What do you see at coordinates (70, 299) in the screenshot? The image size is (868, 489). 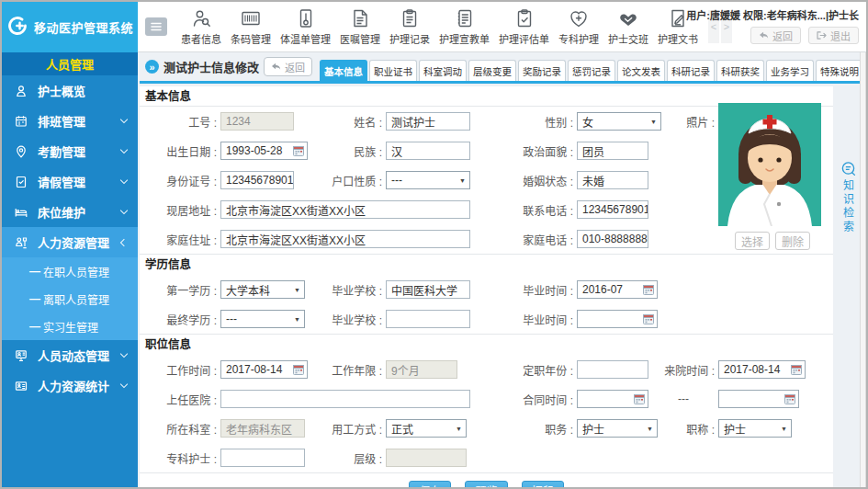 I see `sidebar-submenu-hr: — 在职人员管理 — 离职人员管理 — 实习生管理` at bounding box center [70, 299].